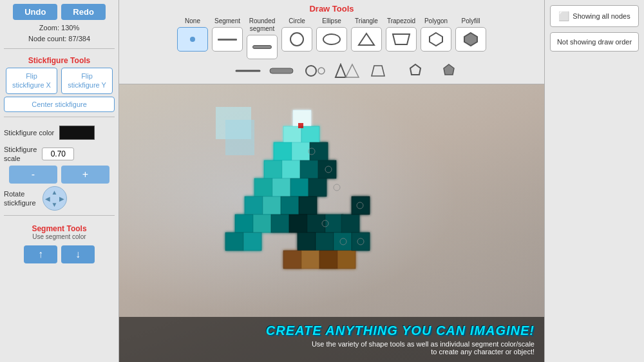 This screenshot has width=644, height=362. What do you see at coordinates (227, 39) in the screenshot?
I see `segment-icon` at bounding box center [227, 39].